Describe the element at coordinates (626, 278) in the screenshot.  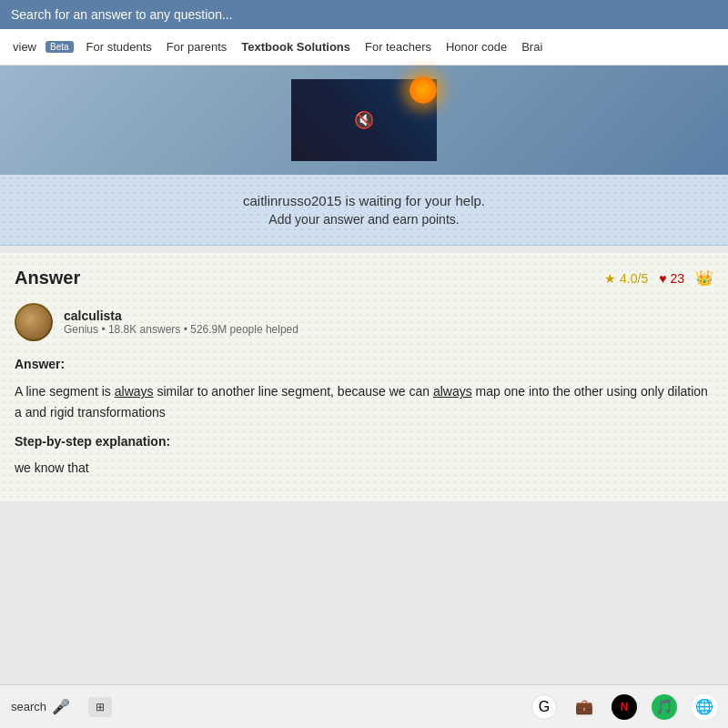
I see `star-rating: ★ 4.0/5` at that location.